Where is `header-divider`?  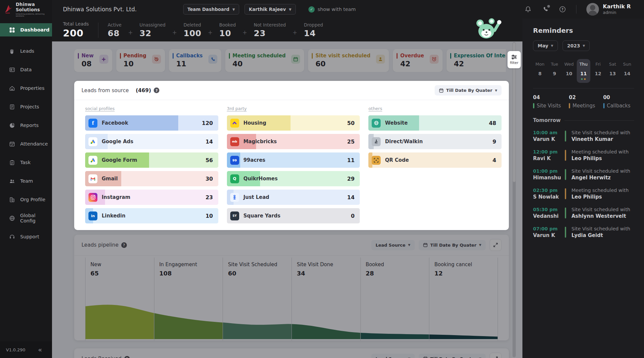 header-divider is located at coordinates (576, 9).